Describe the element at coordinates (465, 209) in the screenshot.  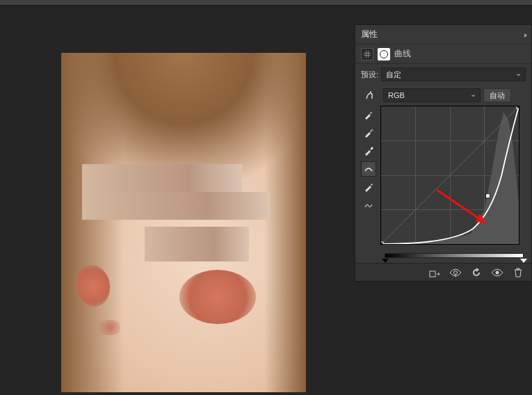
I see `annotation-arrow-icon` at that location.